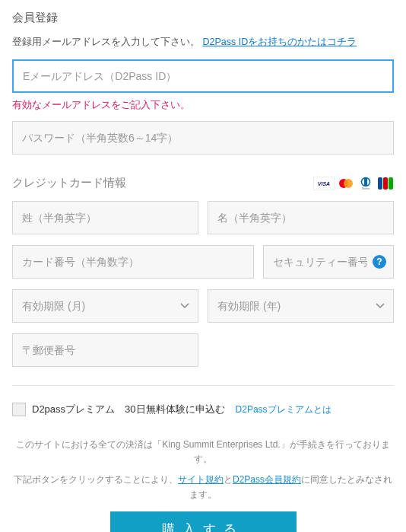 This screenshot has width=406, height=532. I want to click on card-number-input, so click(133, 262).